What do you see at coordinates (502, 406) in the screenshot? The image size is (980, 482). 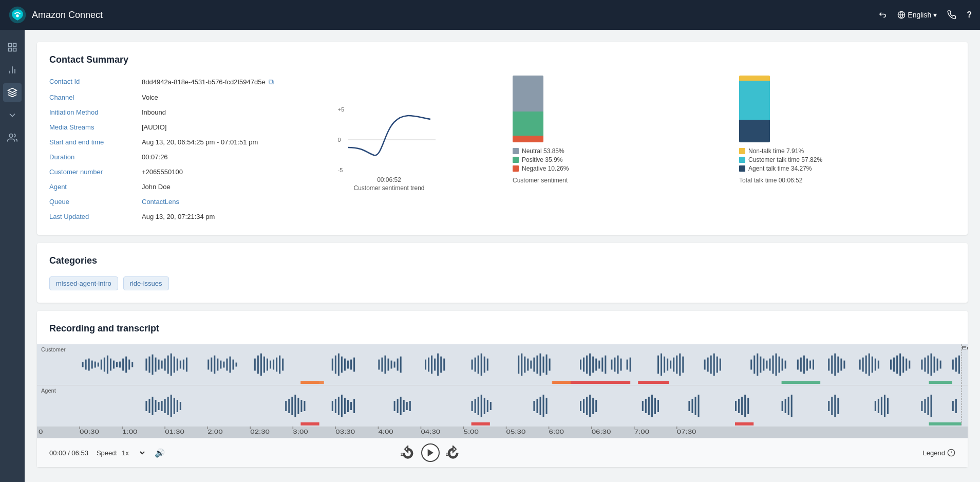 I see `agent-waveform-svg` at bounding box center [502, 406].